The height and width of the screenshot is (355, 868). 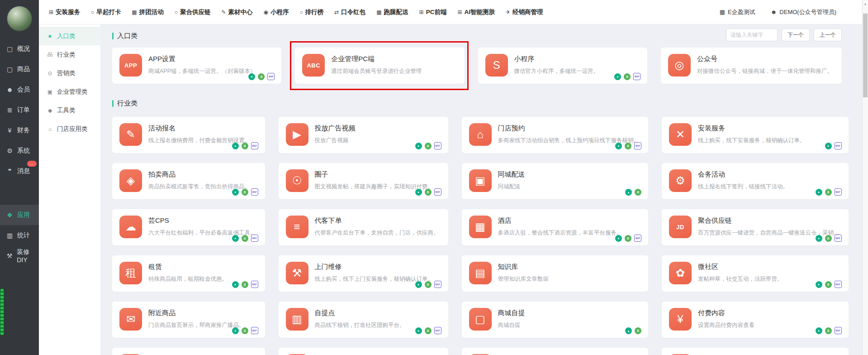 I want to click on app-card: ✕安装服务线上购买，线下安装服务，核销确认订单。▲WAP, so click(x=755, y=135).